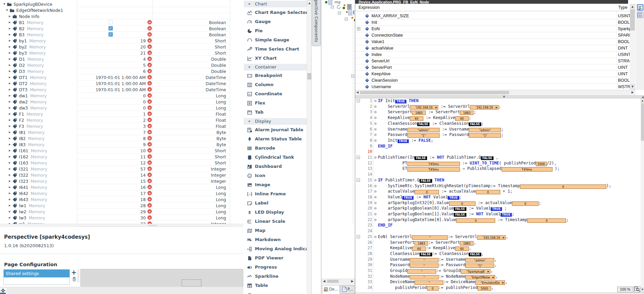 Image resolution: width=644 pixels, height=294 pixels. Describe the element at coordinates (122, 120) in the screenshot. I see `tree-row-F2: ▸F2Memory2×Float` at that location.